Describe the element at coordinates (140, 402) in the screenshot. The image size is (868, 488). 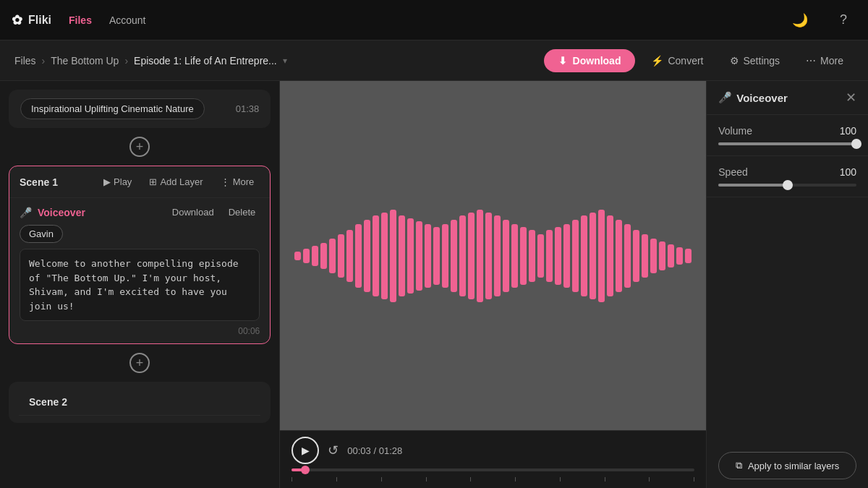
I see `scene-2-card: Scene 2` at that location.